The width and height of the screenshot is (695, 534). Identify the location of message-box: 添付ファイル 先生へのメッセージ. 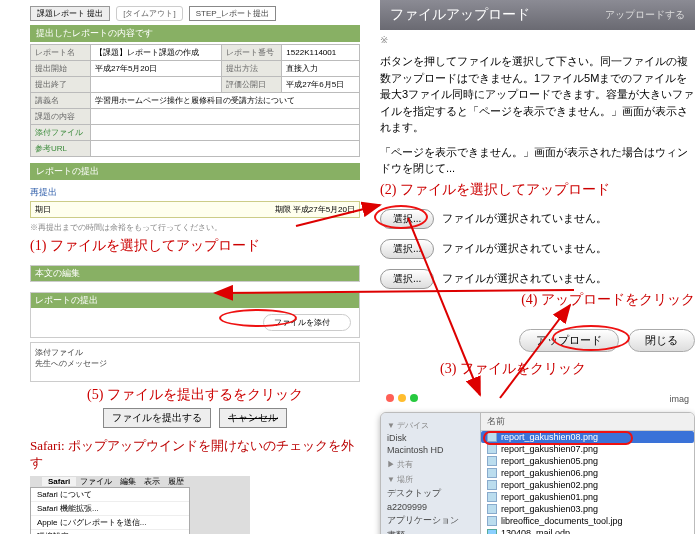
(195, 362).